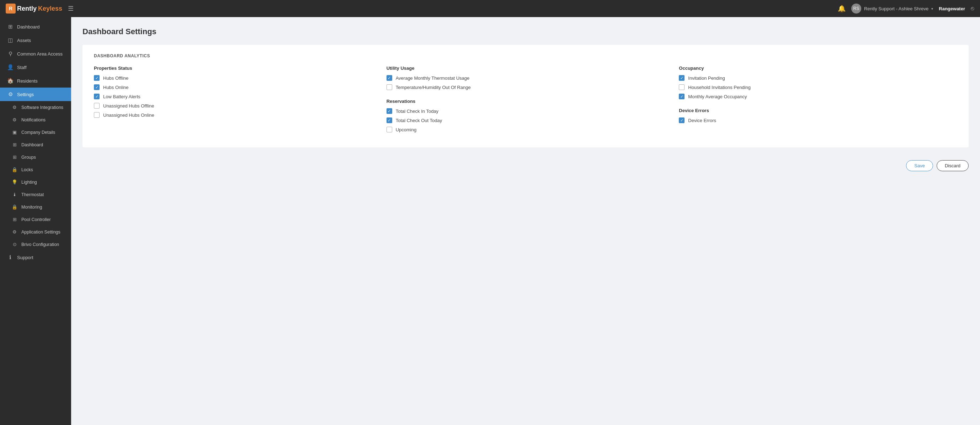  Describe the element at coordinates (129, 106) in the screenshot. I see `unassigned-hubs-offline-label: Unassigned Hubs Offline` at that location.